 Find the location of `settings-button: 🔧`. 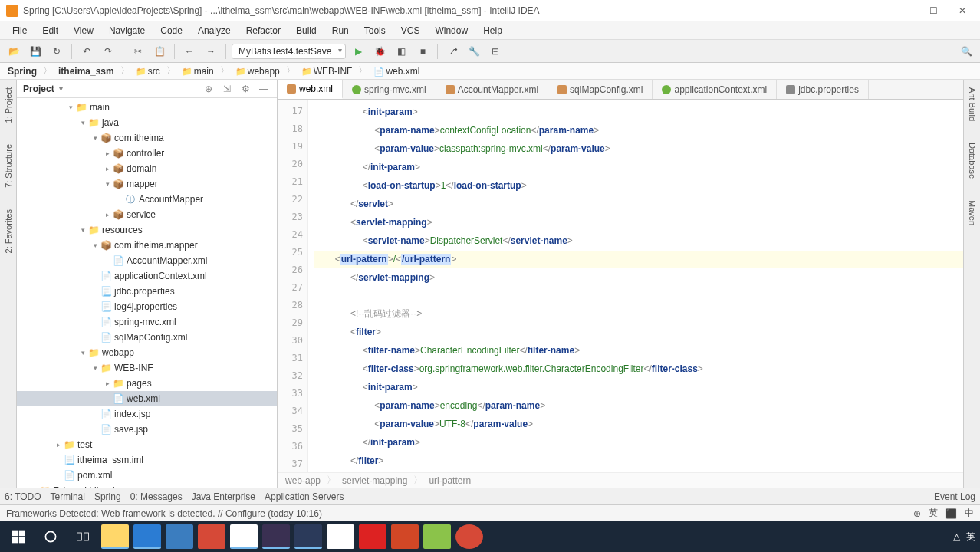

settings-button: 🔧 is located at coordinates (474, 51).